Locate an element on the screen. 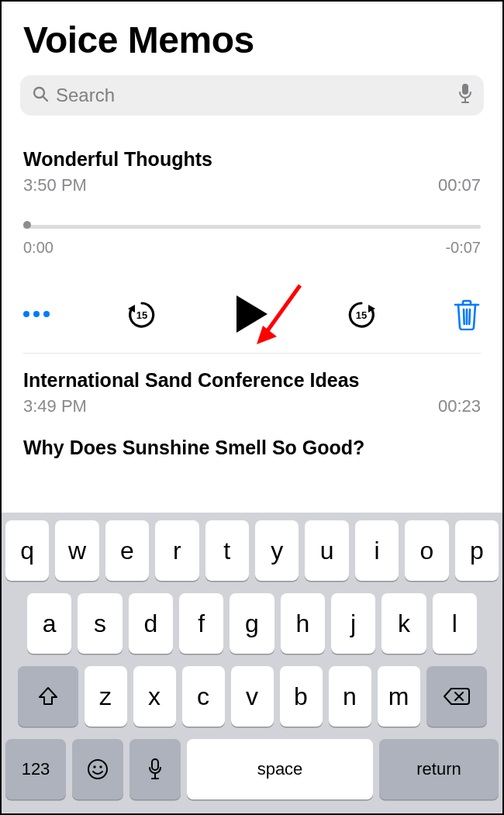 The width and height of the screenshot is (504, 815). key-c: c is located at coordinates (203, 696).